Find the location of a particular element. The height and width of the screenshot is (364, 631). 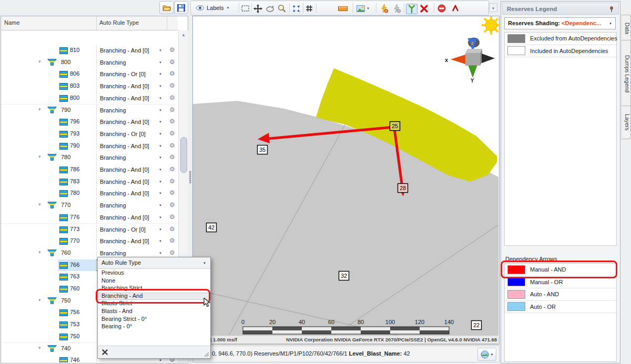

tree-row-780: ▾780Branching▼⚙ is located at coordinates (89, 158).